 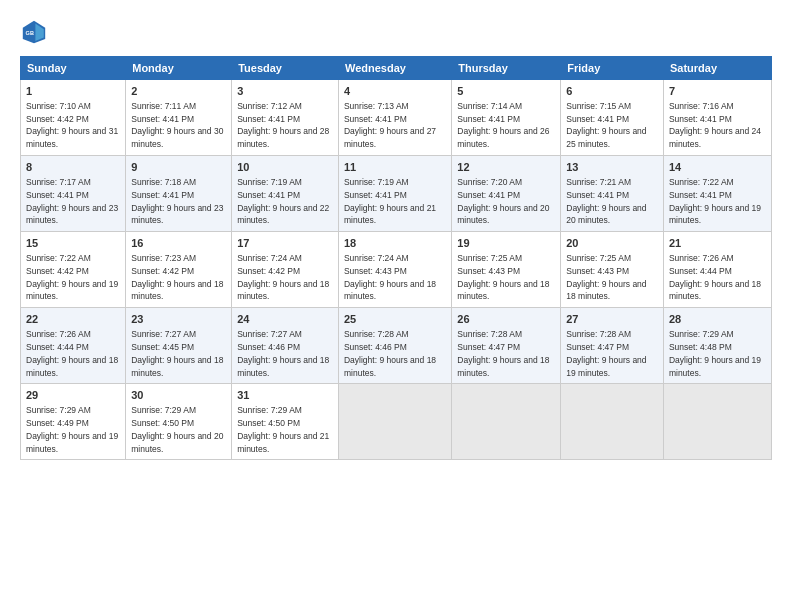 I want to click on day-cell: 21Sunrise: 7:26 AMSunset: 4:44 PMDayligh…, so click(x=717, y=270).